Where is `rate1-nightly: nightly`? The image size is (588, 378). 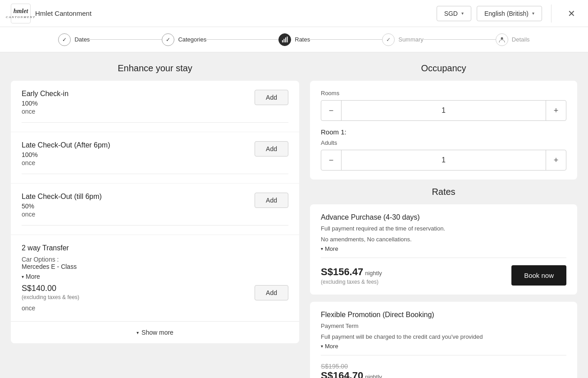 rate1-nightly: nightly is located at coordinates (374, 273).